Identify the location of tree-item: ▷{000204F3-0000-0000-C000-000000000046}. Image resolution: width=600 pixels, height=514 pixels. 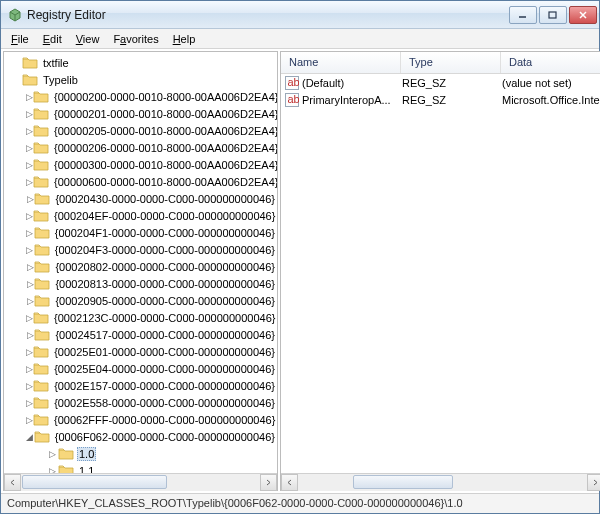
(142, 250).